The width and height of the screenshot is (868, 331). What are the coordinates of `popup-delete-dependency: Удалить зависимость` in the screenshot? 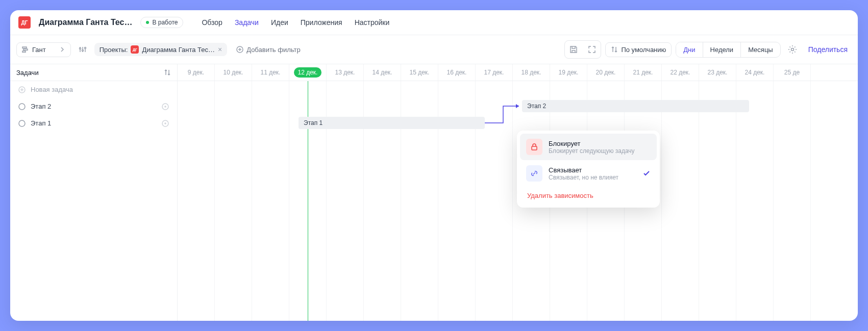 It's located at (588, 196).